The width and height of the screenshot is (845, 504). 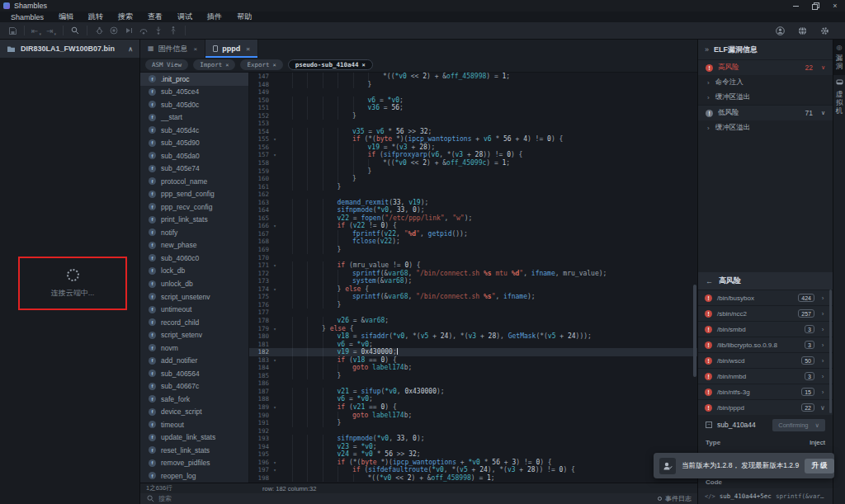 I want to click on menu-item-edit: 编辑, so click(x=66, y=16).